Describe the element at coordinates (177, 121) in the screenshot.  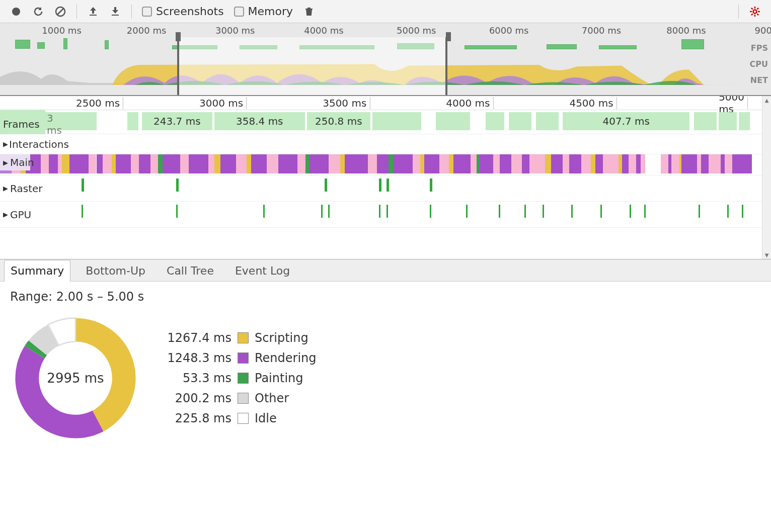
I see `frame-block: 243.7 ms` at that location.